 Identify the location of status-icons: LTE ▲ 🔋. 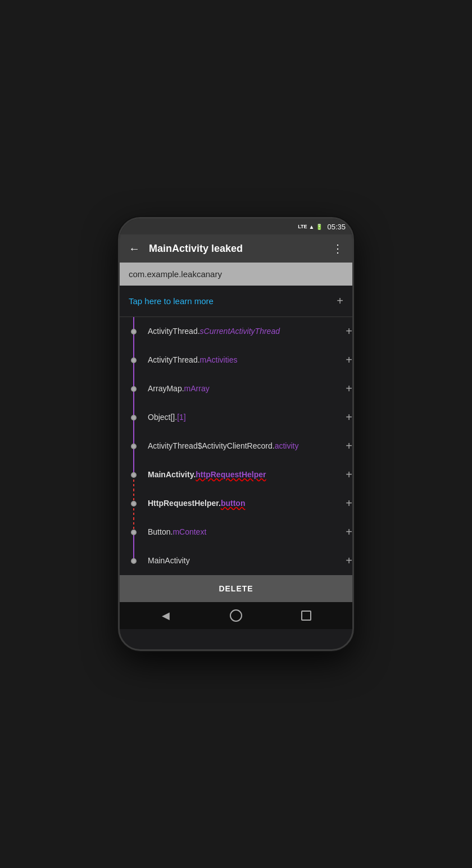
(310, 227).